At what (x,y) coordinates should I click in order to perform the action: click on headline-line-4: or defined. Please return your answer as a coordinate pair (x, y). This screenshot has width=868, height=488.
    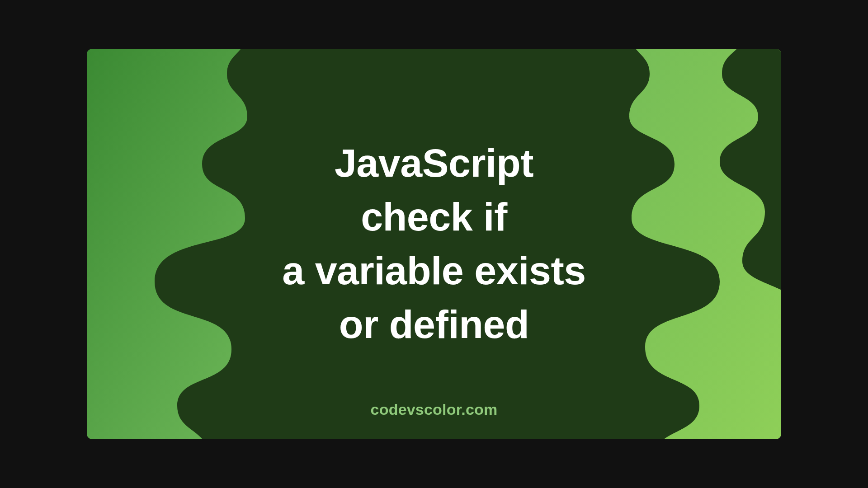
    Looking at the image, I should click on (434, 324).